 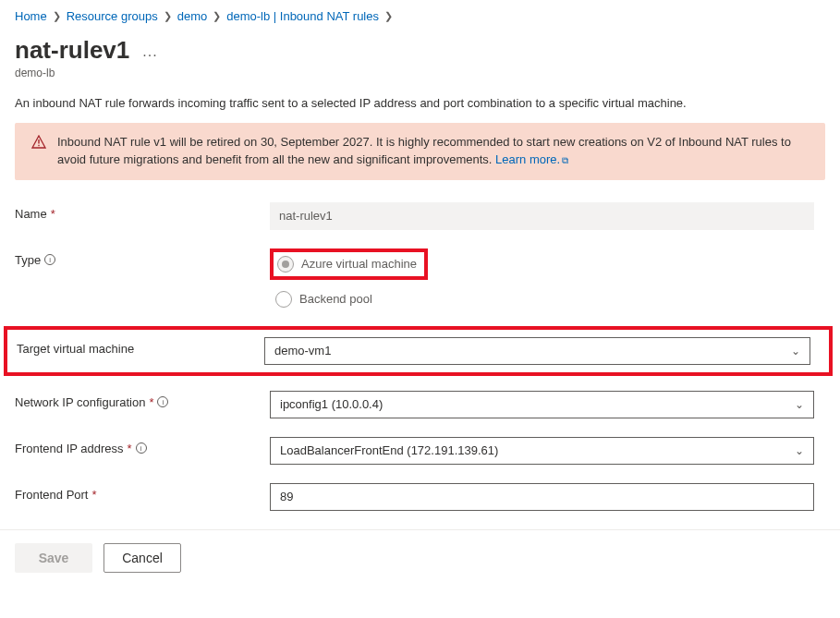 I want to click on frontend-ip-label: Frontend IP address* i, so click(x=142, y=446).